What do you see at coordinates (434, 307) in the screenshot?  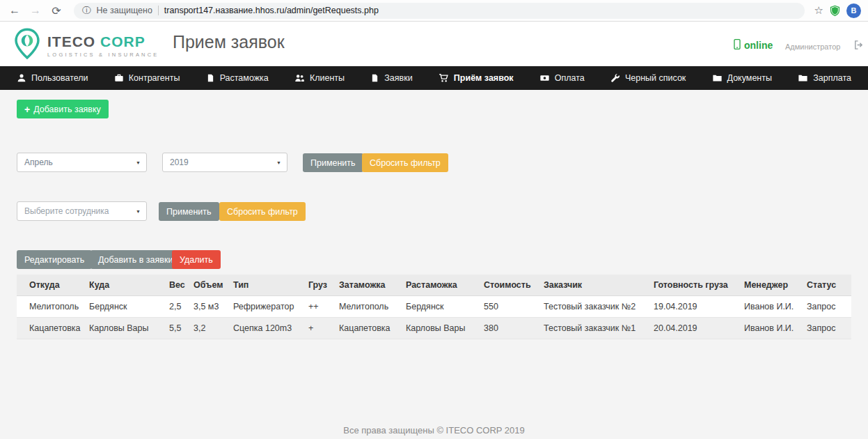 I see `requests-table: ОткудаКудаВесОбъемТипГрузЗатаможкаРастам…` at bounding box center [434, 307].